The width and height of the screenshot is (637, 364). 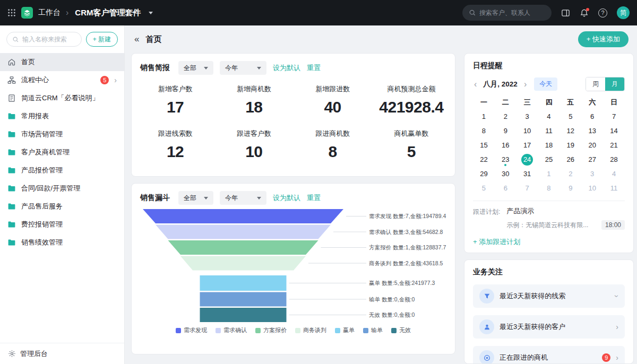 What do you see at coordinates (27, 13) in the screenshot?
I see `jiandaoyun-logo-icon` at bounding box center [27, 13].